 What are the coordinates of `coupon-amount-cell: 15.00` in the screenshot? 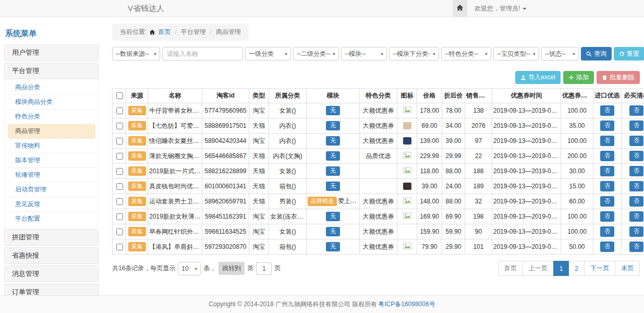 It's located at (577, 187).